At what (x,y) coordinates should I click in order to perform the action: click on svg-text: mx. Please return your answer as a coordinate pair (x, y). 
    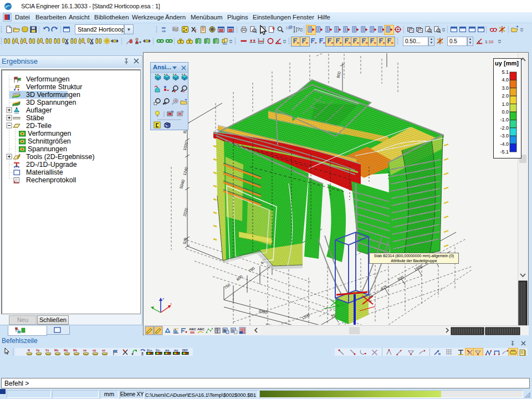
    Looking at the image, I should click on (167, 350).